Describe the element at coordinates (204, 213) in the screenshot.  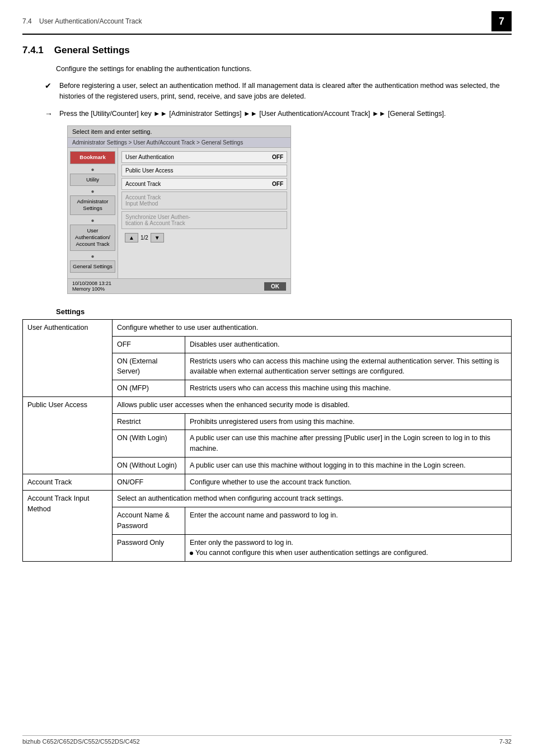
I see `screen-main: User Authentication OFF Public User Acce…` at that location.